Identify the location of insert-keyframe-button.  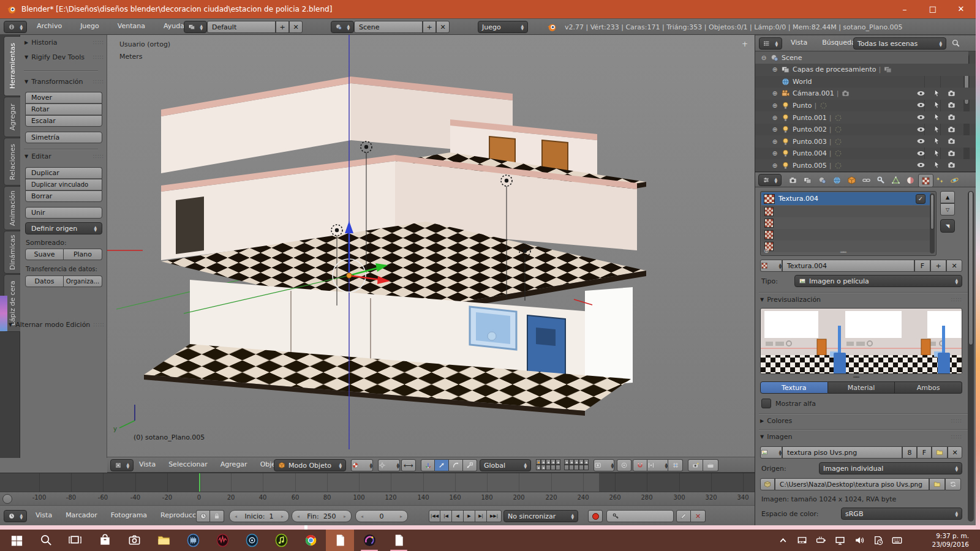
(684, 516).